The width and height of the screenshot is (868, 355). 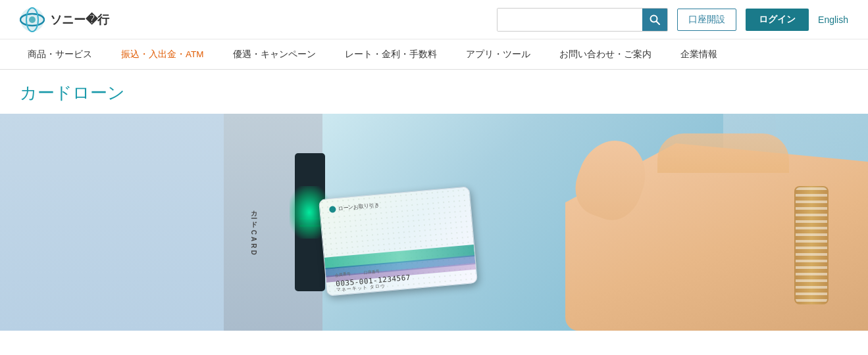 I want to click on nav-item-products: 商品・サービス, so click(x=60, y=55).